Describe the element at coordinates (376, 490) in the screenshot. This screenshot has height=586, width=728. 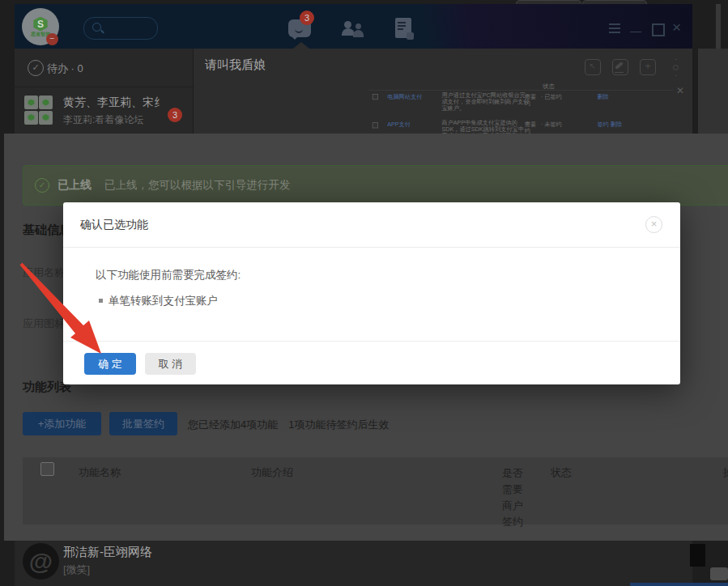
I see `feature-table-header: 功能名称 功能介绍 是否需要商户签约 状态 操作` at that location.